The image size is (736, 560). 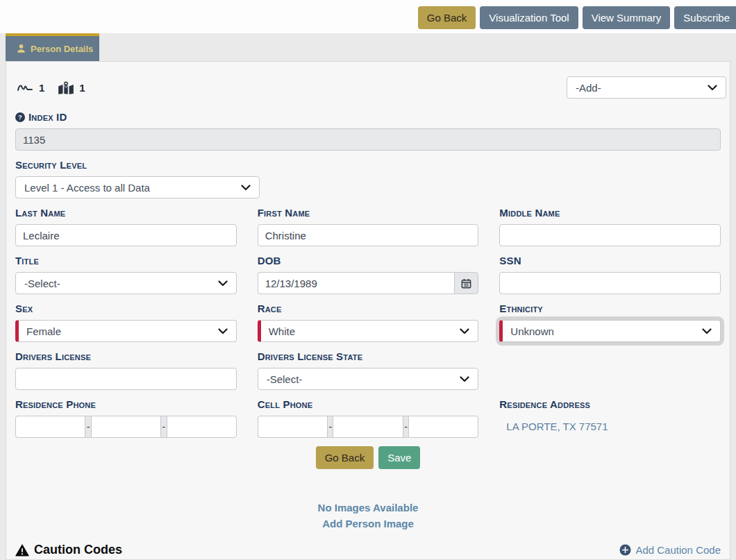 What do you see at coordinates (368, 523) in the screenshot?
I see `add-person-image-link: Add Person Image` at bounding box center [368, 523].